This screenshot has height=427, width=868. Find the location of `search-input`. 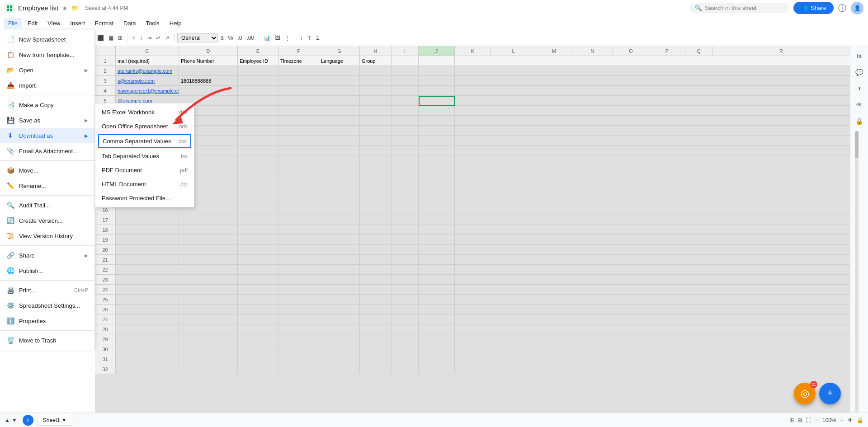

search-input is located at coordinates (741, 8).